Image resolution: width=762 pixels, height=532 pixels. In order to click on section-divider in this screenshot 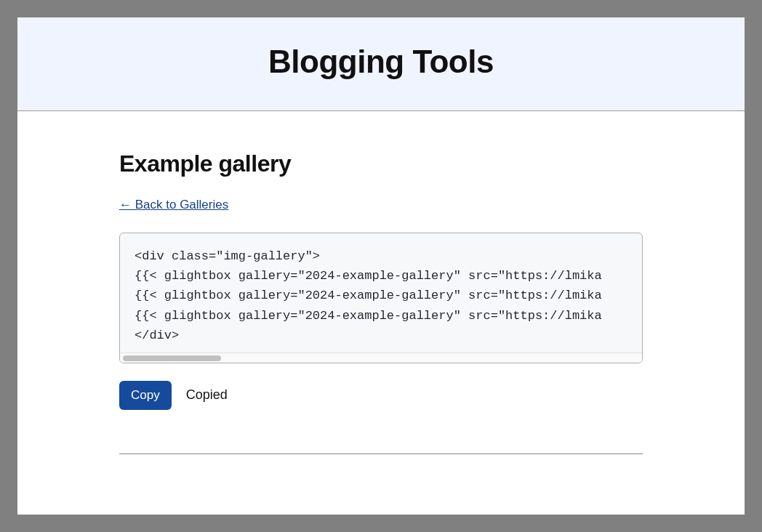, I will do `click(381, 454)`.